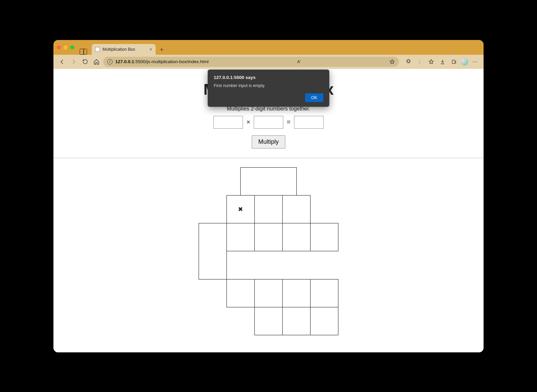  I want to click on address-bar: i 127.0.0.1:5500/js-multiplication-box/i…, so click(251, 62).